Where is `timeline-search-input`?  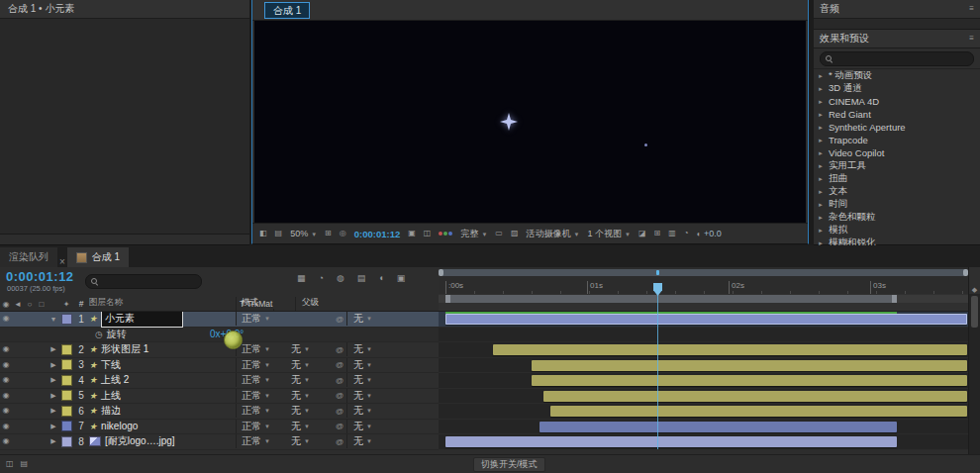 timeline-search-input is located at coordinates (160, 282).